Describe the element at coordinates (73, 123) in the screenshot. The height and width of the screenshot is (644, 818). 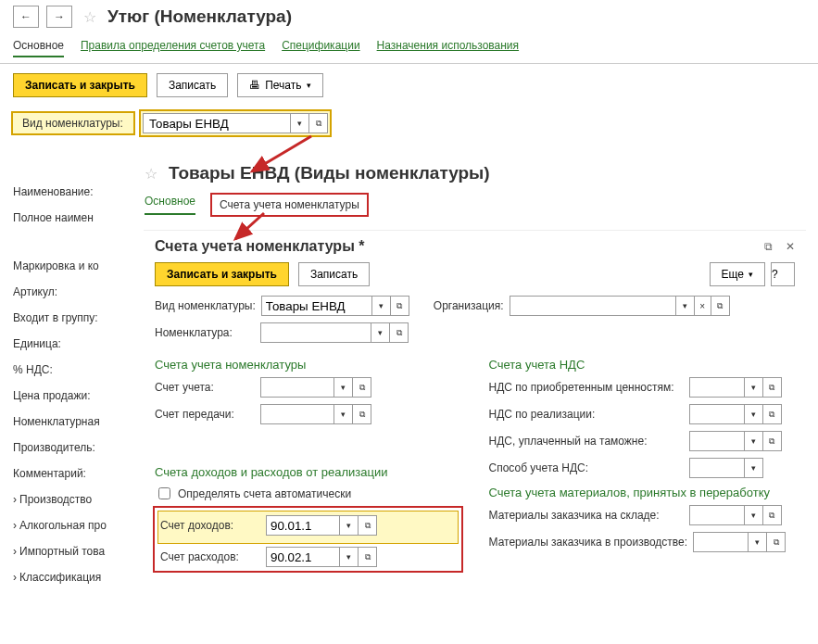
I see `kind-label: Вид номенклатуры:` at that location.